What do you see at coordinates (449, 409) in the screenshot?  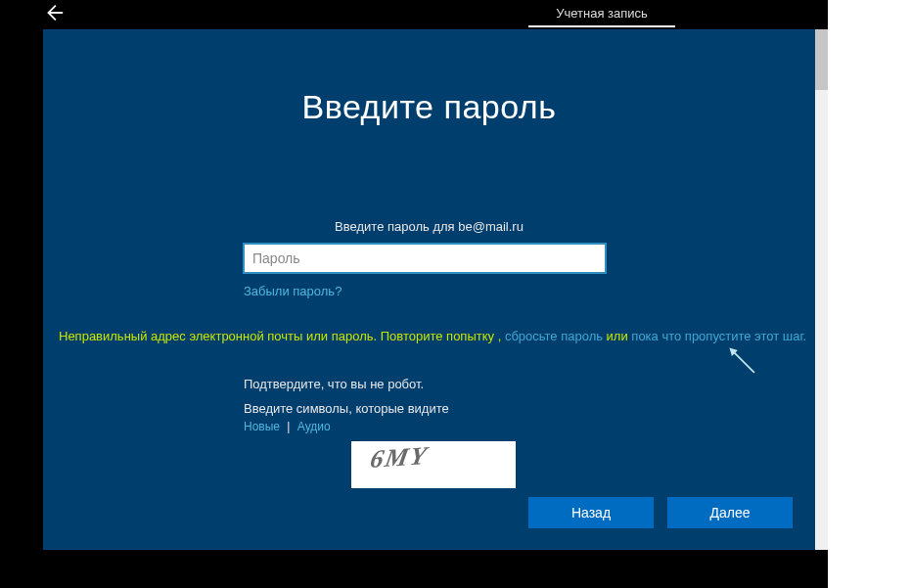 I see `captcha-instruction: Введите символы, которые видите` at bounding box center [449, 409].